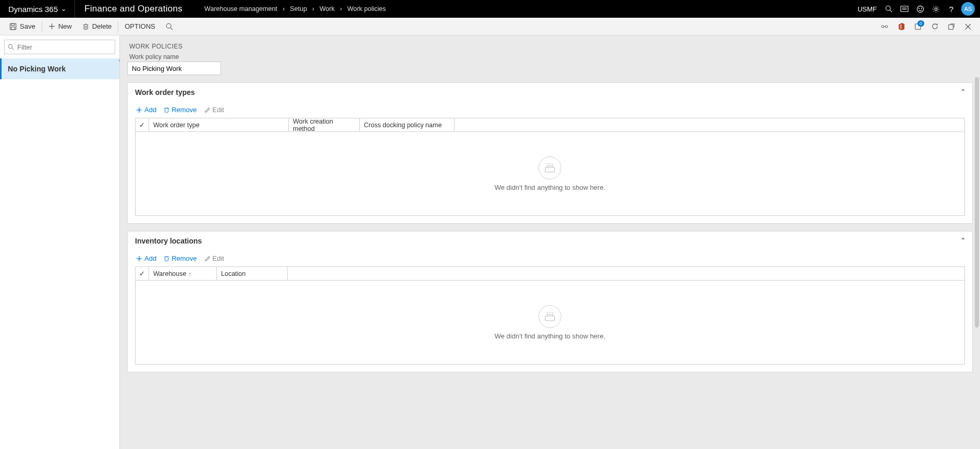 The image size is (980, 449). What do you see at coordinates (936, 9) in the screenshot?
I see `gear-icon` at bounding box center [936, 9].